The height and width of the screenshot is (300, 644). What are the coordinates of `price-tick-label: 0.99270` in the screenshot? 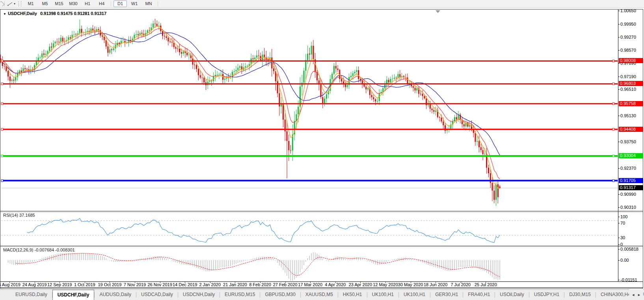 It's located at (628, 37).